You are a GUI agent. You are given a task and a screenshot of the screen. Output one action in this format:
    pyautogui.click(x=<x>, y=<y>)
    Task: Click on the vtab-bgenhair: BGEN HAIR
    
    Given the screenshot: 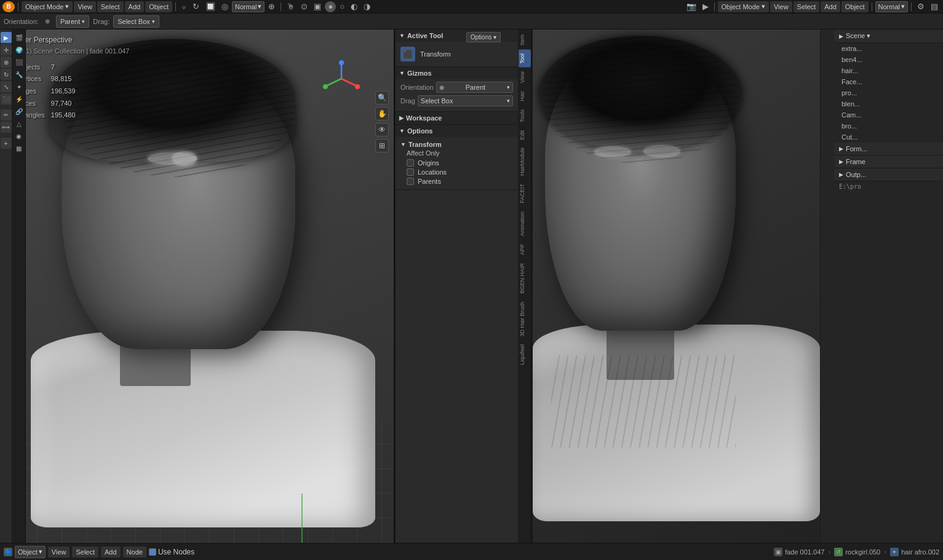 What is the action you would take?
    pyautogui.click(x=525, y=278)
    